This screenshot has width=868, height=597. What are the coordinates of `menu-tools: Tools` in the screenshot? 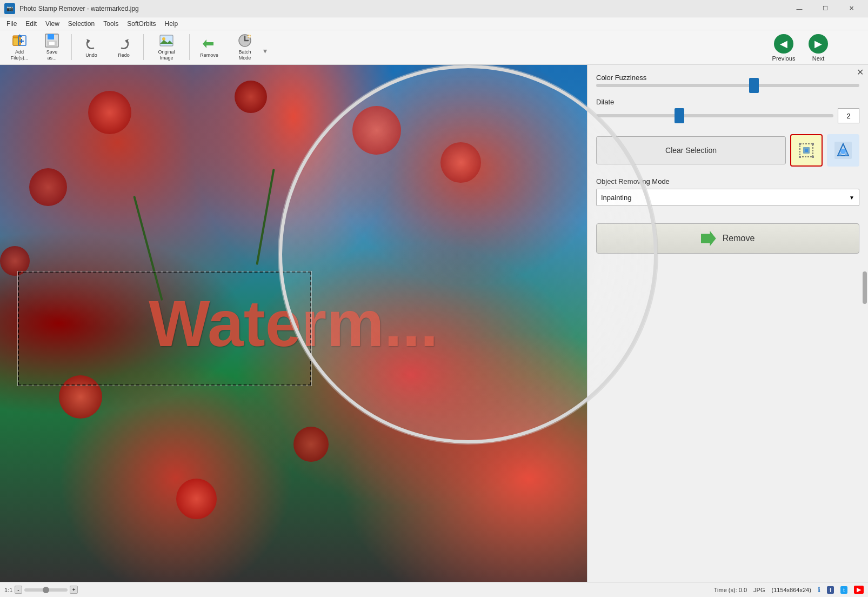 It's located at (111, 24).